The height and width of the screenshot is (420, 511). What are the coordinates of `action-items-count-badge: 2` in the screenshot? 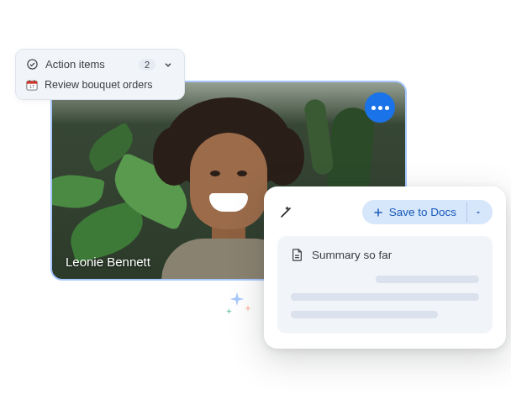 It's located at (147, 65).